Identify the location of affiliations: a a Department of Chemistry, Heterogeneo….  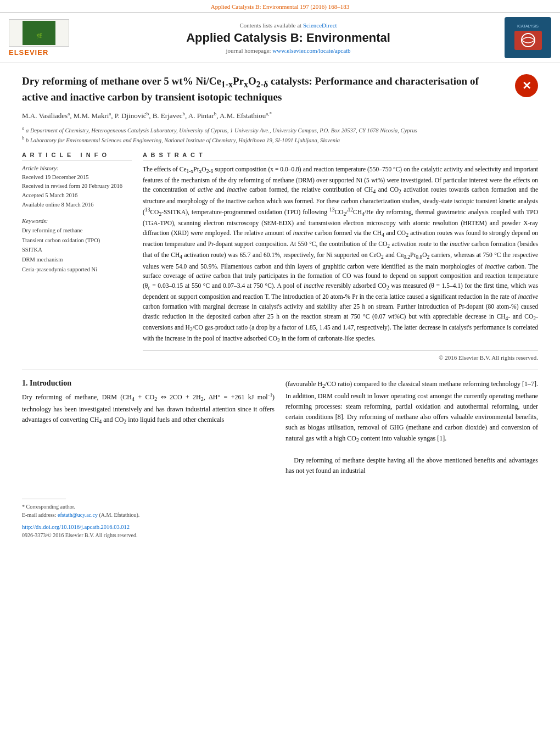
(280, 135).